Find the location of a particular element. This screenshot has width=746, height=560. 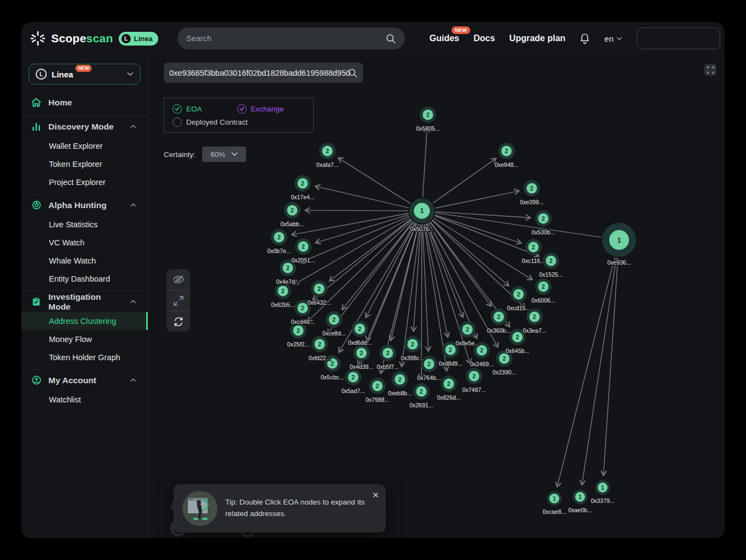

graph-node-nb5f7: 2 is located at coordinates (388, 353).